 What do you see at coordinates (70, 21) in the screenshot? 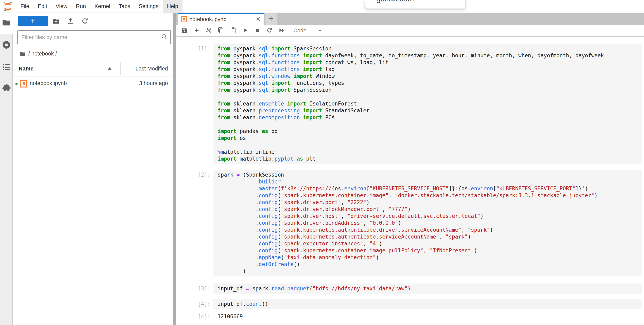
I see `upload-button` at bounding box center [70, 21].